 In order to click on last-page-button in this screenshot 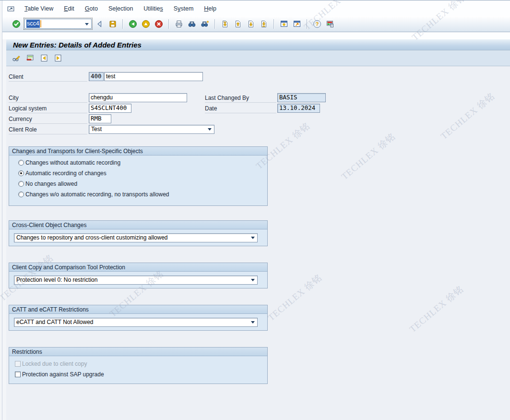, I will do `click(264, 24)`.